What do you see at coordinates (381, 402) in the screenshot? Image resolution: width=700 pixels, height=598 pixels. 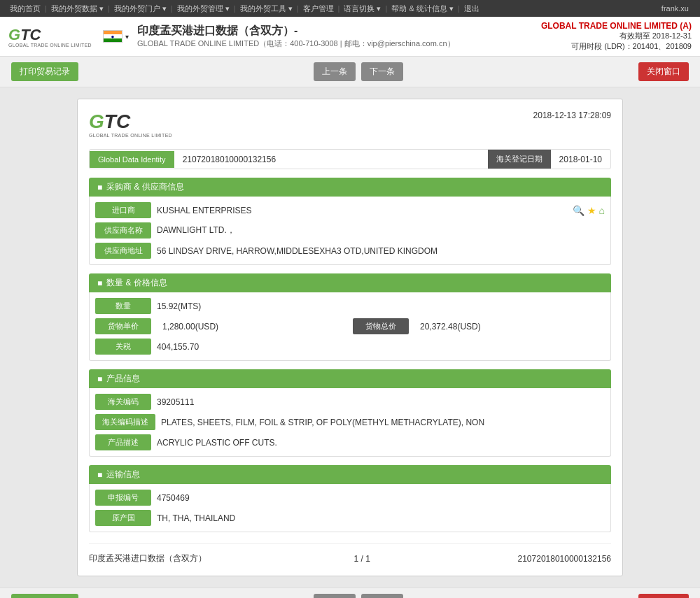 I see `hs-code-value: 39205111` at bounding box center [381, 402].